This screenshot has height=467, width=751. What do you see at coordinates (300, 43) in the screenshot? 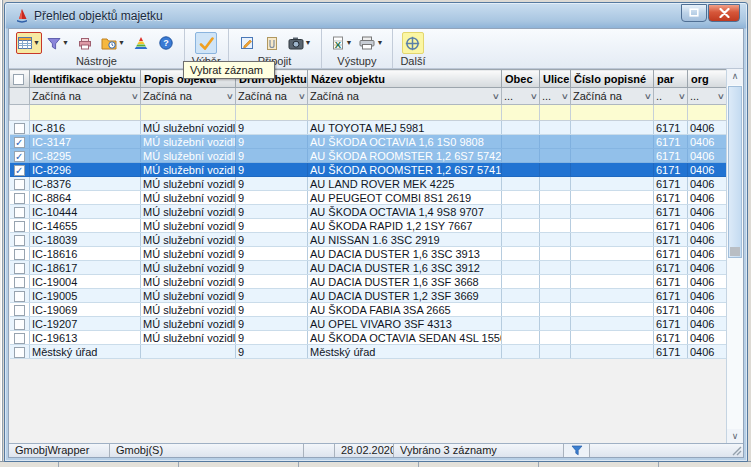
I see `camera-button: ▼` at bounding box center [300, 43].